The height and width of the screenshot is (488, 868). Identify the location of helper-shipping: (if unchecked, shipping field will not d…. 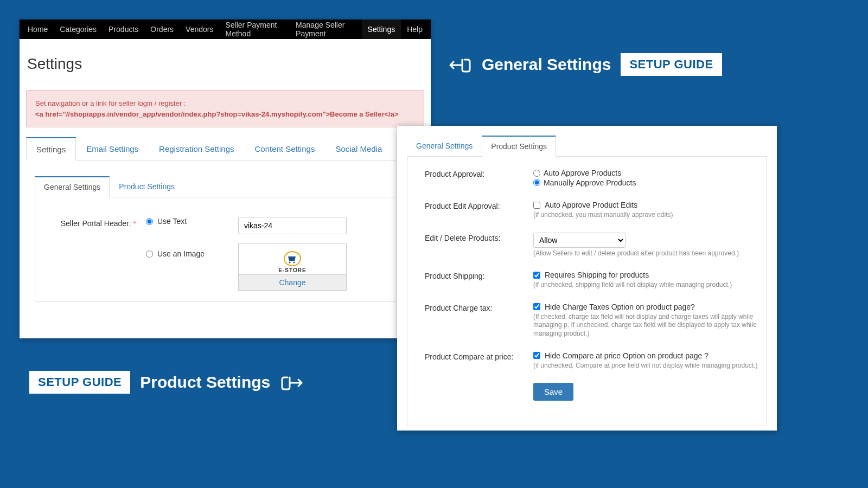
(648, 285).